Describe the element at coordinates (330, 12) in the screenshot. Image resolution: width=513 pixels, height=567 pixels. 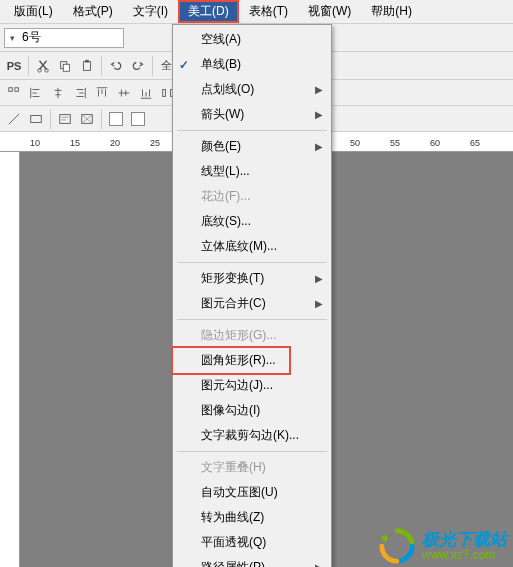
I see `menu-window: 视窗(W)` at that location.